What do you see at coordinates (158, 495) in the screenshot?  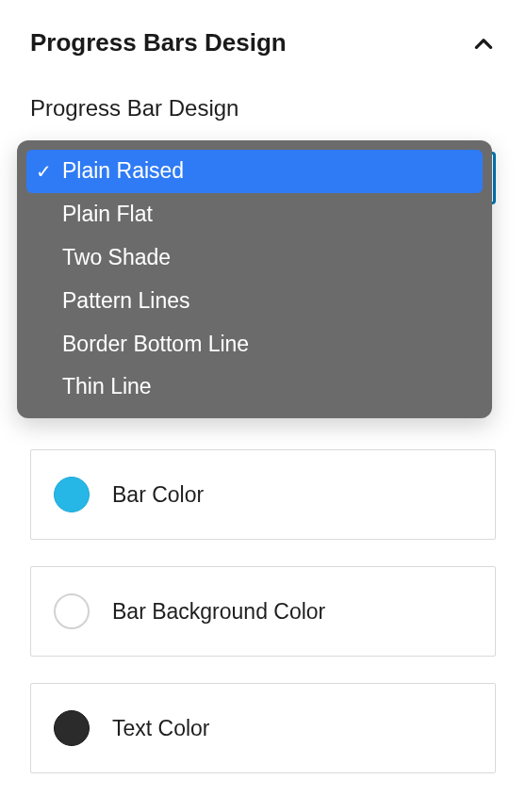 I see `bar-color-label: Bar Color` at bounding box center [158, 495].